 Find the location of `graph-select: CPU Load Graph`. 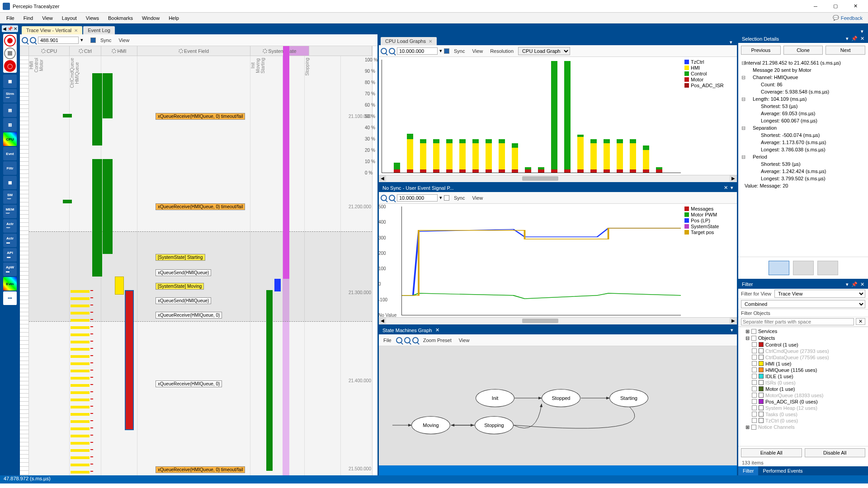

graph-select: CPU Load Graph is located at coordinates (544, 51).